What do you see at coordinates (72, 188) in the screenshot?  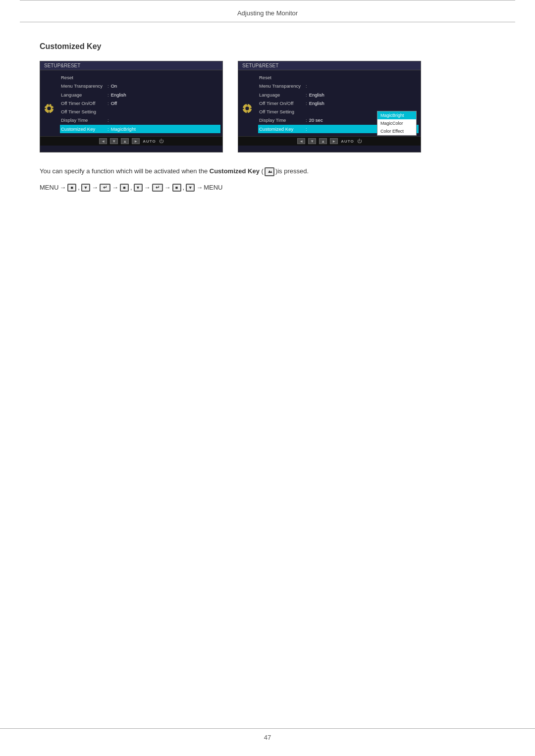 I see `nav-btn-1: ■` at bounding box center [72, 188].